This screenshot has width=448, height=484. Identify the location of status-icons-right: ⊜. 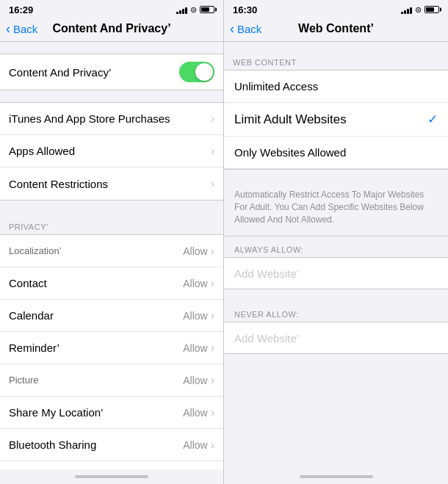
(420, 10).